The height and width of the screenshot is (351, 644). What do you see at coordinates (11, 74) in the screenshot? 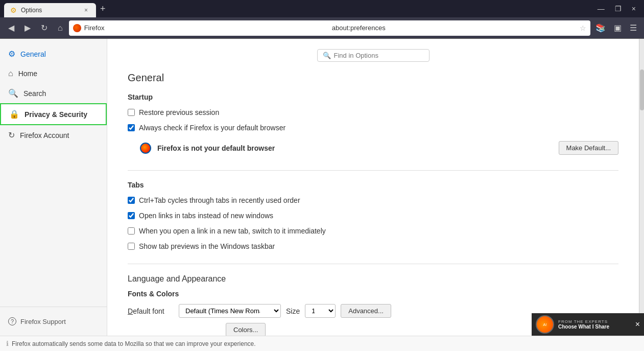
I see `home-icon: ⌂` at bounding box center [11, 74].